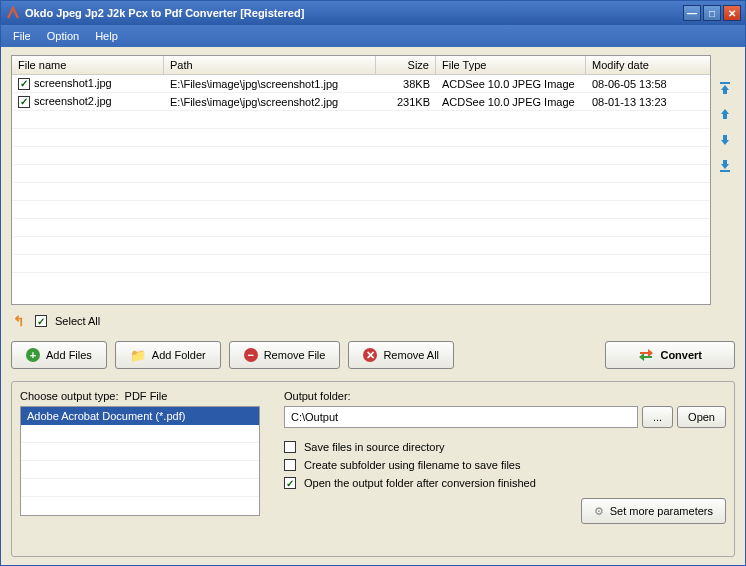  I want to click on col-filename: File name, so click(88, 65).